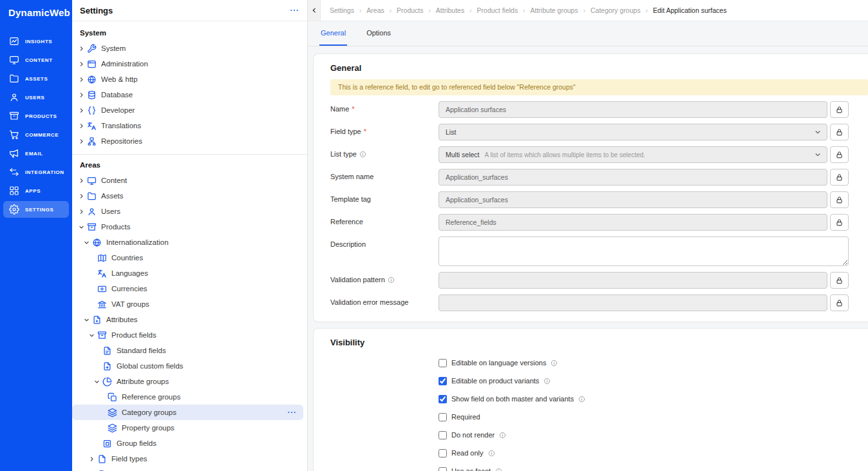 The image size is (868, 471). Describe the element at coordinates (375, 10) in the screenshot. I see `breadcrumb-item-areas: Areas` at that location.